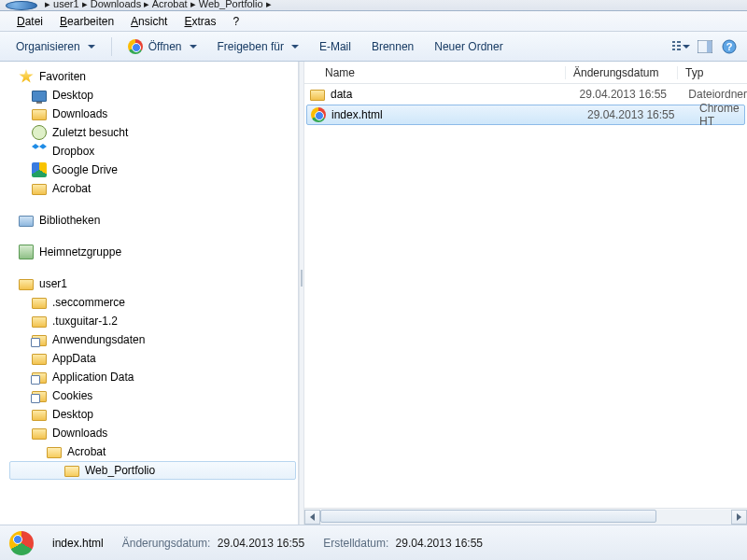 The height and width of the screenshot is (560, 747). What do you see at coordinates (403, 543) in the screenshot?
I see `status-created: Erstelldatum: 29.04.2013 16:55` at bounding box center [403, 543].